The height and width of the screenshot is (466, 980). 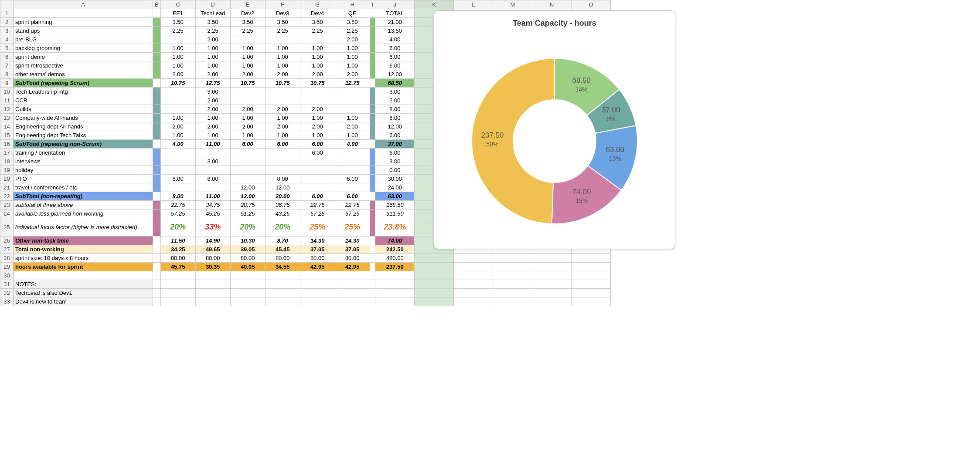 What do you see at coordinates (83, 170) in the screenshot?
I see `cell-A19: holiday` at bounding box center [83, 170].